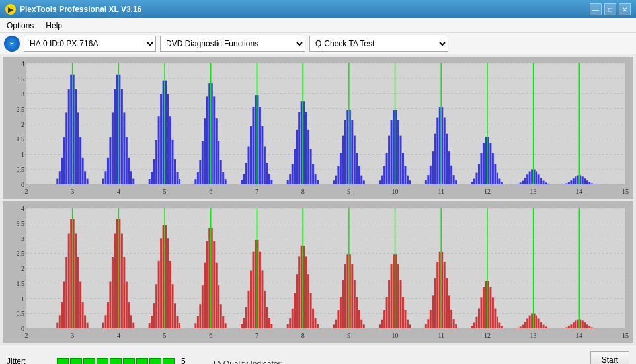 The image size is (636, 364). I want to click on jitter-bar, so click(116, 361).